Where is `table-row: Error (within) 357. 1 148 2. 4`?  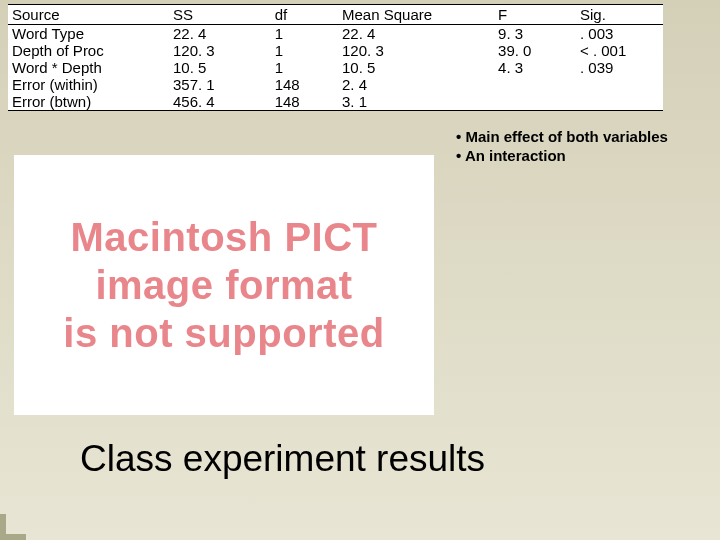
table-row: Error (within) 357. 1 148 2. 4 is located at coordinates (336, 84).